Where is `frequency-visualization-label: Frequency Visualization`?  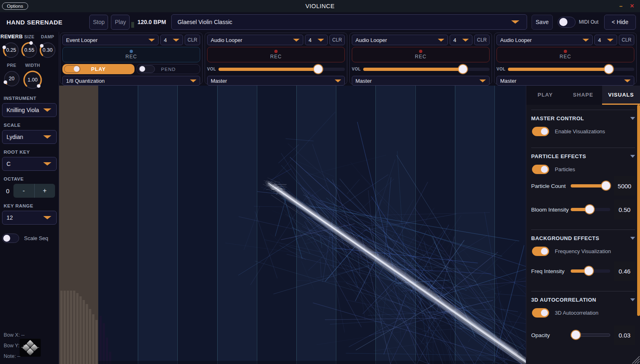 frequency-visualization-label: Frequency Visualization is located at coordinates (583, 251).